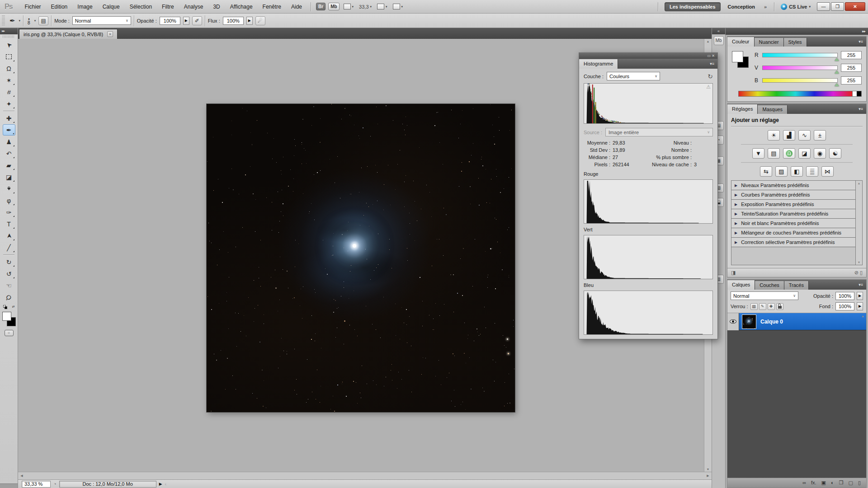 The height and width of the screenshot is (488, 868). I want to click on zoom-level-dropdown: 33,3 ▾, so click(365, 7).